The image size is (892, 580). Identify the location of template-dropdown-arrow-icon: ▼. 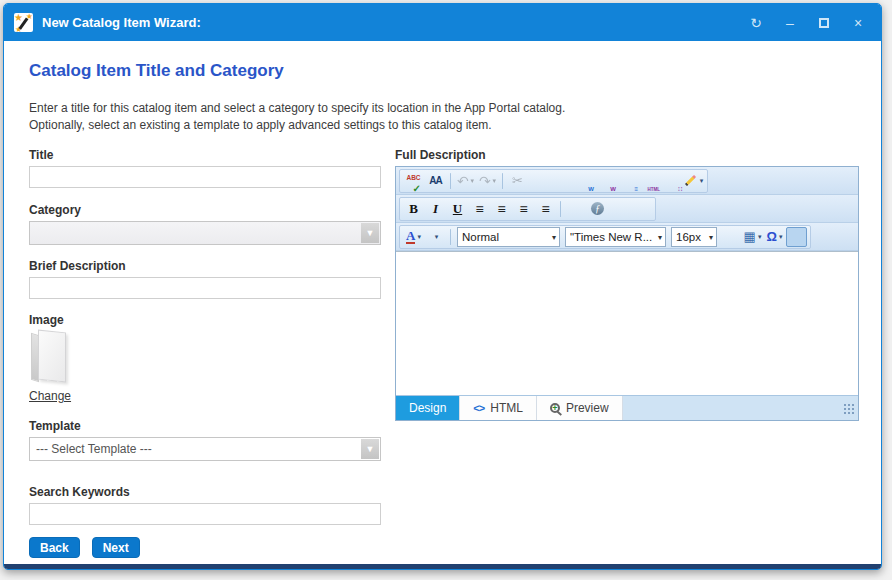
(370, 449).